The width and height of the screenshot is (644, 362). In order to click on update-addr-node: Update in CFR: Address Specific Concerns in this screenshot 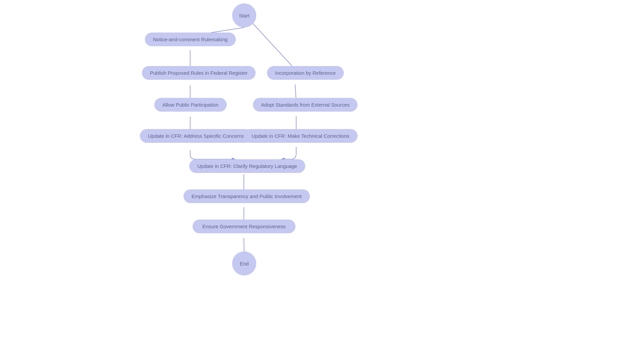, I will do `click(196, 136)`.